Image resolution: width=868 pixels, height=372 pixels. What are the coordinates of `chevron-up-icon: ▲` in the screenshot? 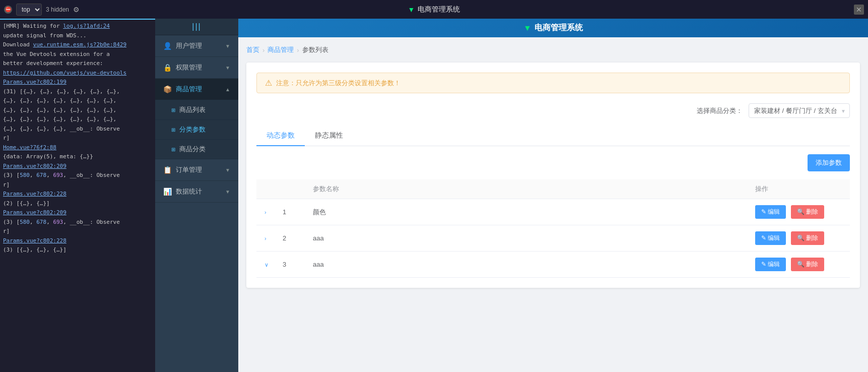 It's located at (228, 90).